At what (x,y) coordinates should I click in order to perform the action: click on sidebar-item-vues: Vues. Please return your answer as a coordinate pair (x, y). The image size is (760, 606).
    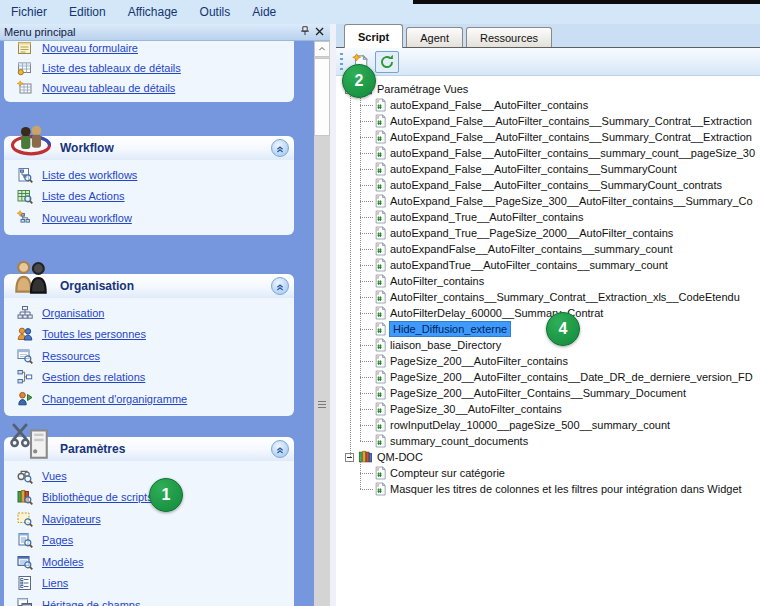
    Looking at the image, I should click on (149, 476).